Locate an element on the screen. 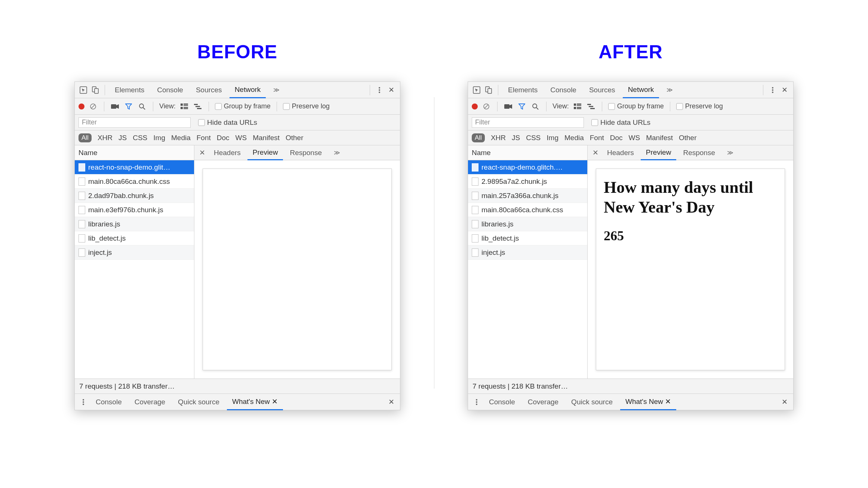  request-row: react-no-snap-demo.glit… is located at coordinates (135, 167).